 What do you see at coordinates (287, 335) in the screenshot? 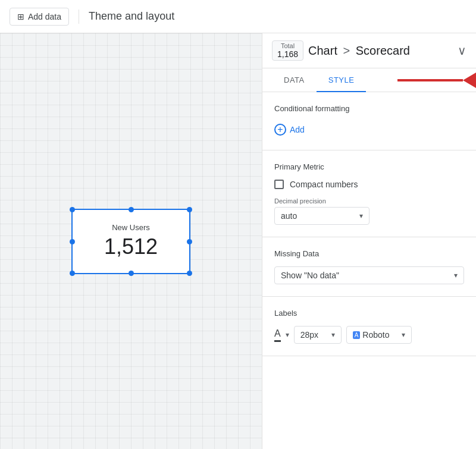
I see `font-underline-dropdown: ▾` at bounding box center [287, 335].